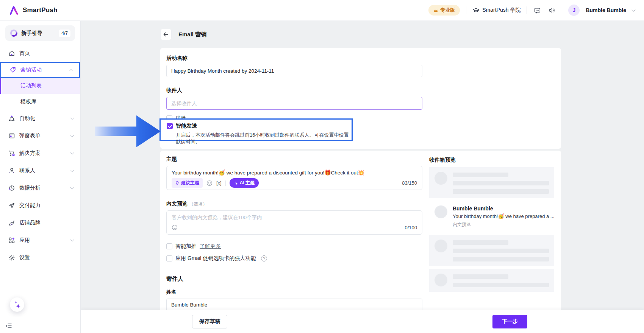 The height and width of the screenshot is (333, 644). I want to click on sidebar: 新手引导 4/7 首页 营销活动 活动列表 模板库 自动化 弹窗, so click(40, 177).